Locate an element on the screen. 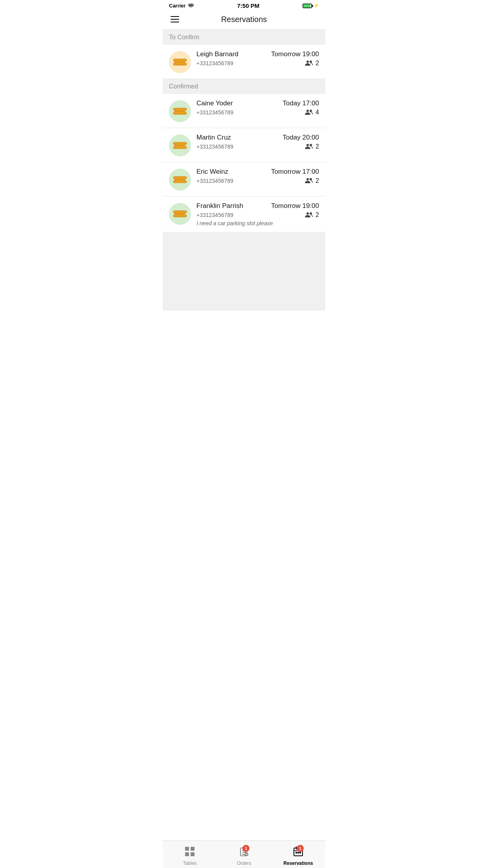 The height and width of the screenshot is (868, 488). item-top-row: Leigh Barnard Tomorrow 19:00 is located at coordinates (258, 54).